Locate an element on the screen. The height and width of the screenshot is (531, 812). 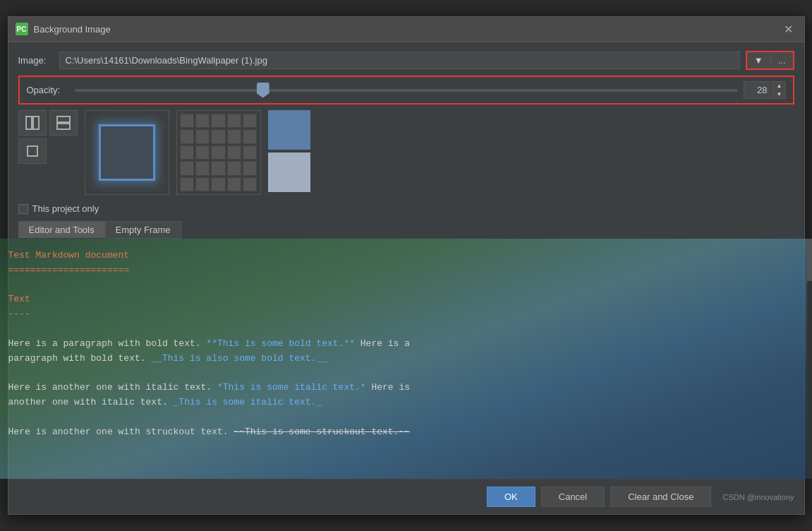
color-preview-light is located at coordinates (289, 172).